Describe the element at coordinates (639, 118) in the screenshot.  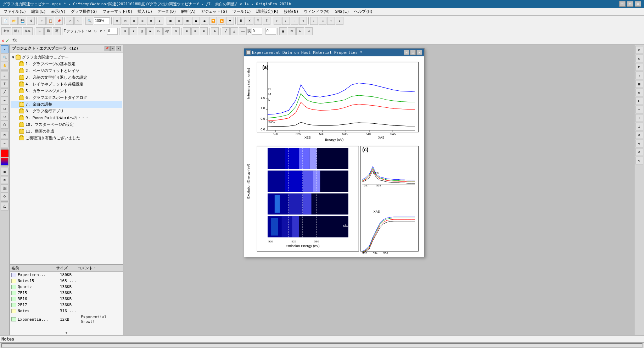
I see `right-btn-9: ⊤` at that location.